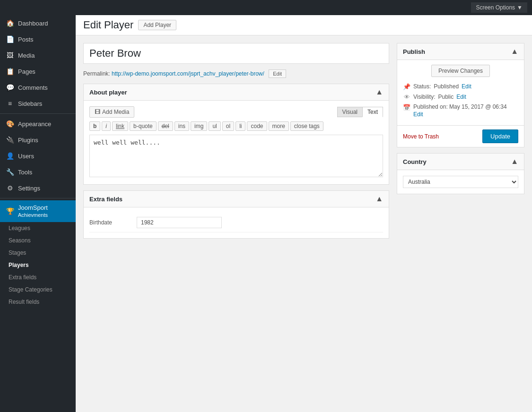 The image size is (532, 412). What do you see at coordinates (236, 199) in the screenshot?
I see `extra-fields-header: Extra fields ▲` at bounding box center [236, 199].